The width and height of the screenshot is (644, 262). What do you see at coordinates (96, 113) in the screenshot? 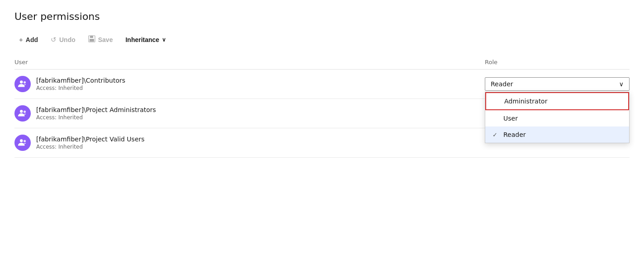
I see `user-details: [fabrikamfiber]\Project Administrators A…` at bounding box center [96, 113].